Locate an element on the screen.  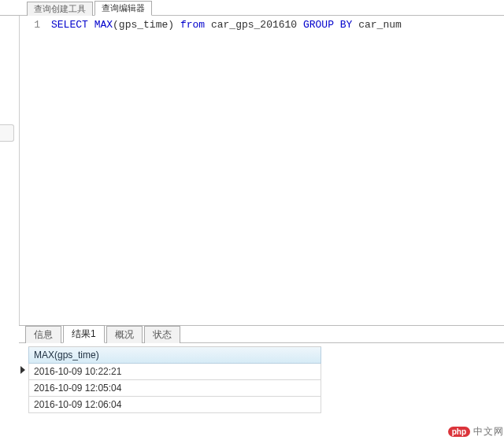
col-gps-time: gps_time is located at coordinates (143, 25).